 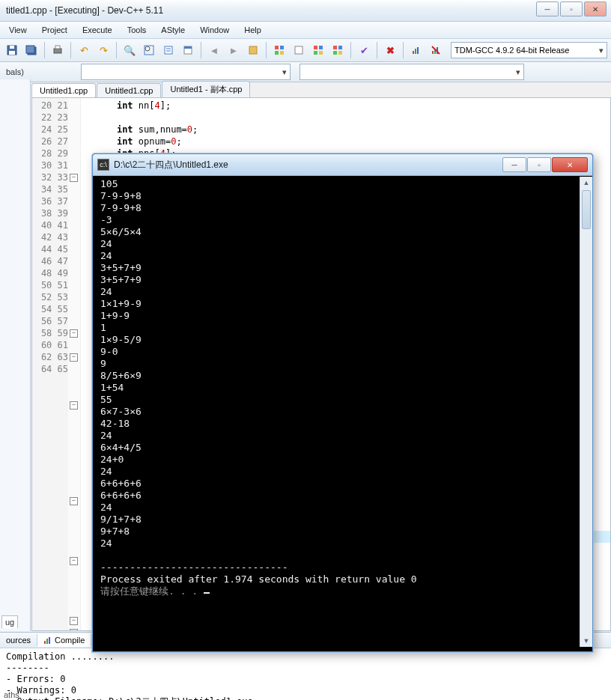 What do you see at coordinates (18, 30) in the screenshot?
I see `menu-view: View` at bounding box center [18, 30].